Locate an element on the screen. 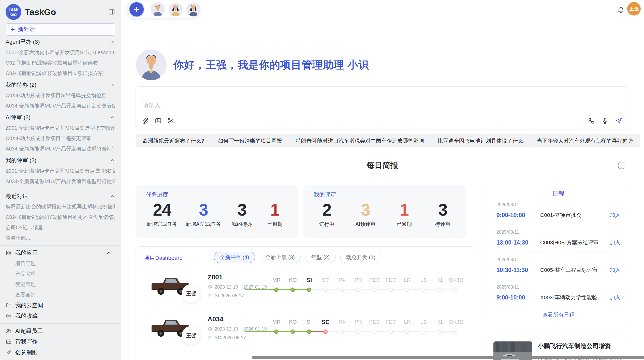  sidebar-task-item: C0X4-动力总成开发项目SI里程碑提交物检查 is located at coordinates (61, 96).